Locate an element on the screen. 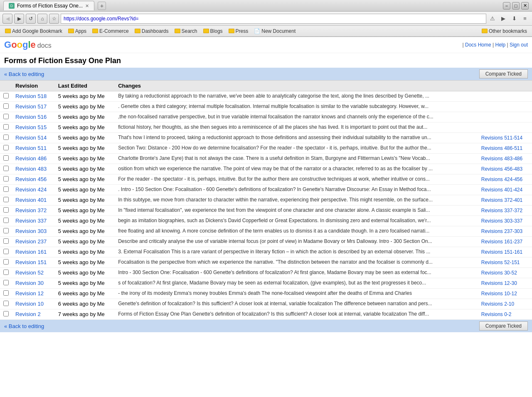  bookmark-dashboards: Dashboards is located at coordinates (152, 31).